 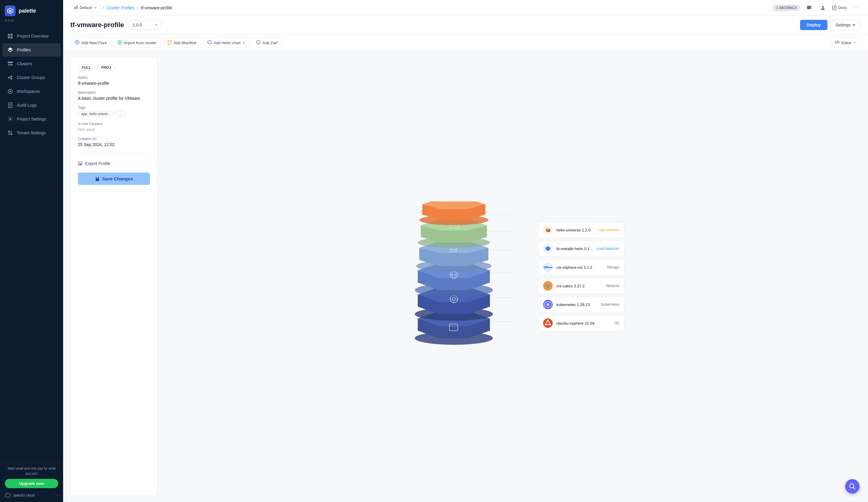 I want to click on audit-icon, so click(x=10, y=105).